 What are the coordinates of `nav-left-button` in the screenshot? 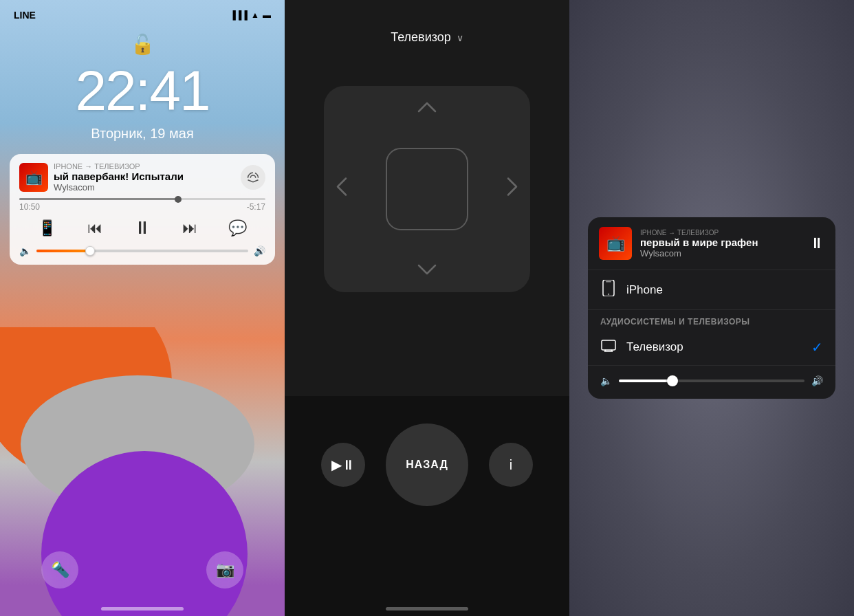 It's located at (342, 190).